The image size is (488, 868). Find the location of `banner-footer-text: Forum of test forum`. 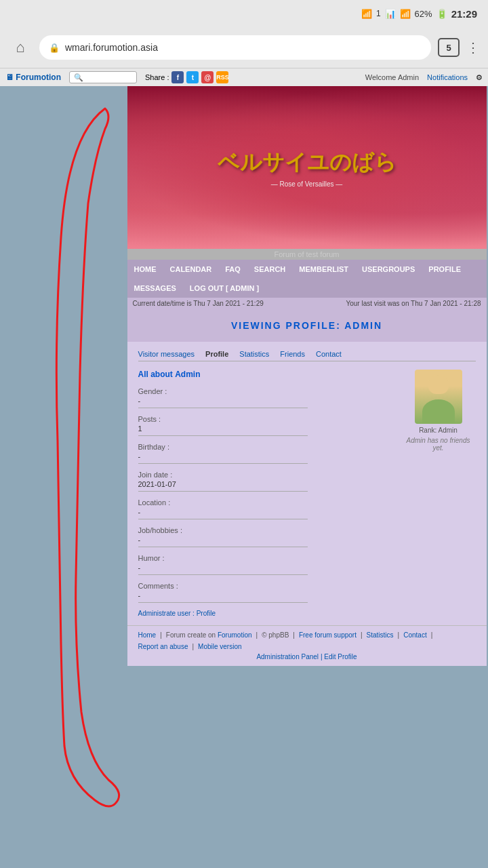

banner-footer-text: Forum of test forum is located at coordinates (307, 254).